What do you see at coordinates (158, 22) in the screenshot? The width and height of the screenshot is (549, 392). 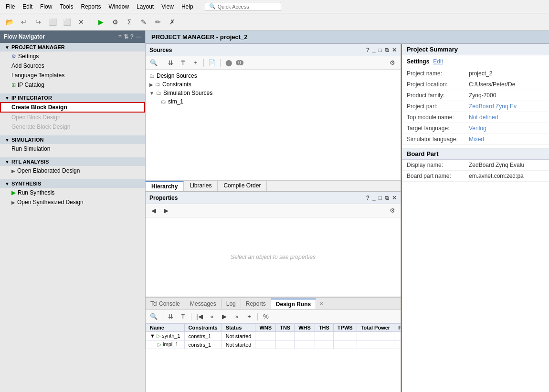 I see `pencil-button: ✏` at bounding box center [158, 22].